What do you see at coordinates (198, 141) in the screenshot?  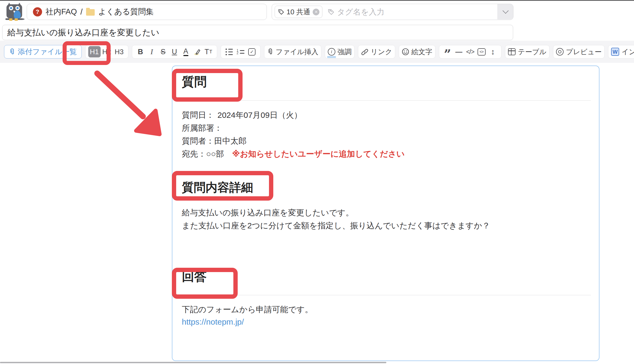 I see `asker-label: 質問者：` at bounding box center [198, 141].